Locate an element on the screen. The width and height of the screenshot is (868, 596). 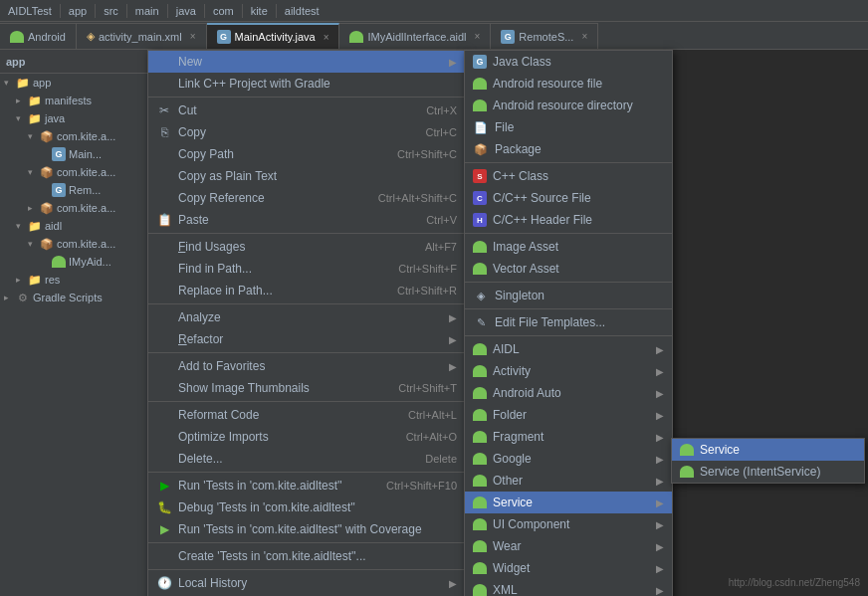
menu2-label-package: Package is located at coordinates (579, 149).